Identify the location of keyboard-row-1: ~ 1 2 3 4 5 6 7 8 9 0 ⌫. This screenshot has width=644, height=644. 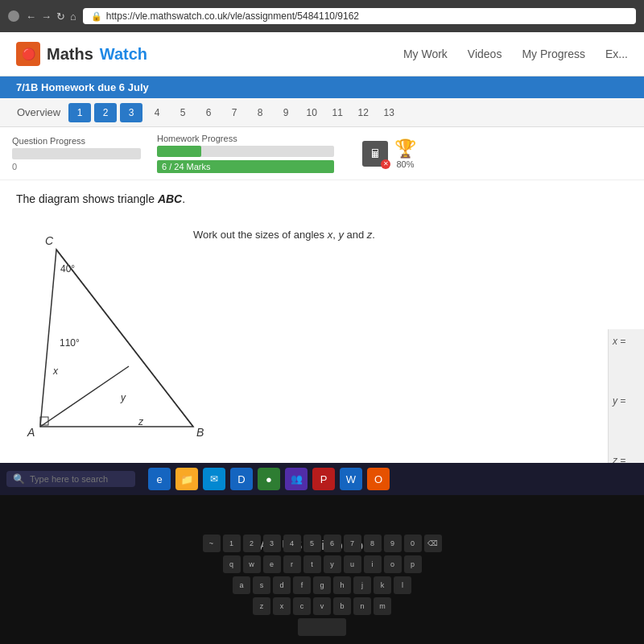
(322, 543).